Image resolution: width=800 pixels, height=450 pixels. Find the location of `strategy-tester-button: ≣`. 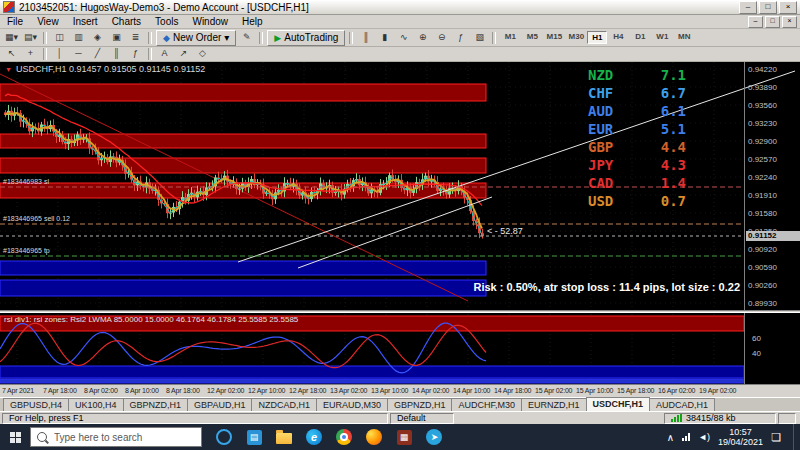

strategy-tester-button: ≣ is located at coordinates (136, 38).